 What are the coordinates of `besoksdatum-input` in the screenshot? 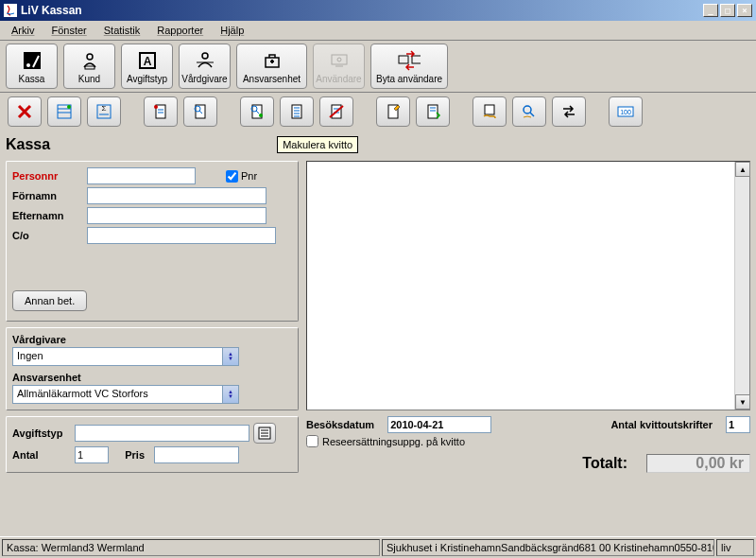 It's located at (439, 425).